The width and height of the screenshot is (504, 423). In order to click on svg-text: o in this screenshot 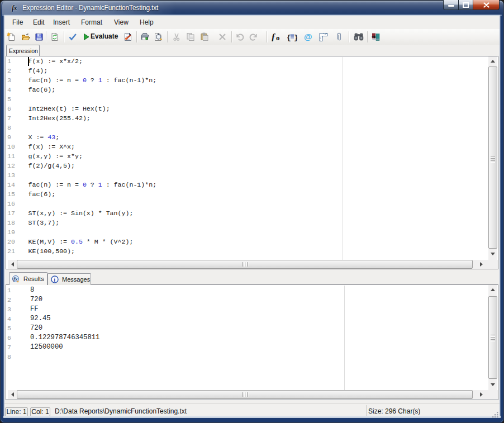, I will do `click(278, 37)`.